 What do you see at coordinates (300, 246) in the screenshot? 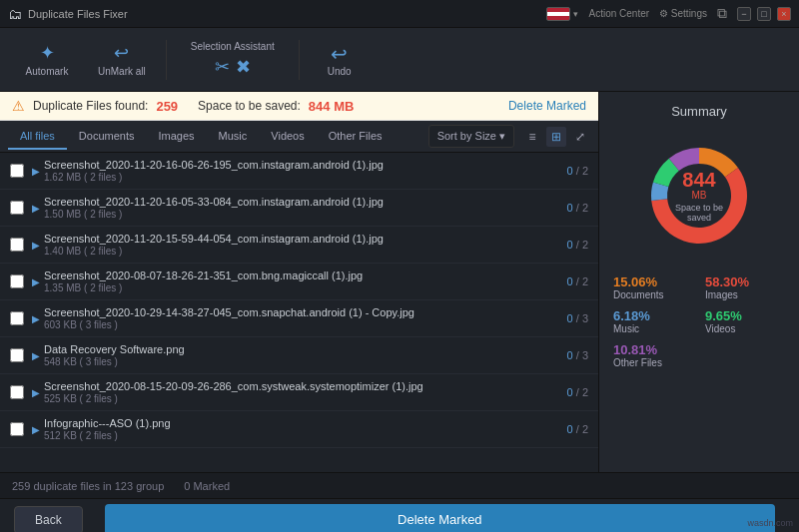
I see `file-row: ▶ Screenshot_2020-11-20-15-59-44-054_com…` at bounding box center [300, 246].